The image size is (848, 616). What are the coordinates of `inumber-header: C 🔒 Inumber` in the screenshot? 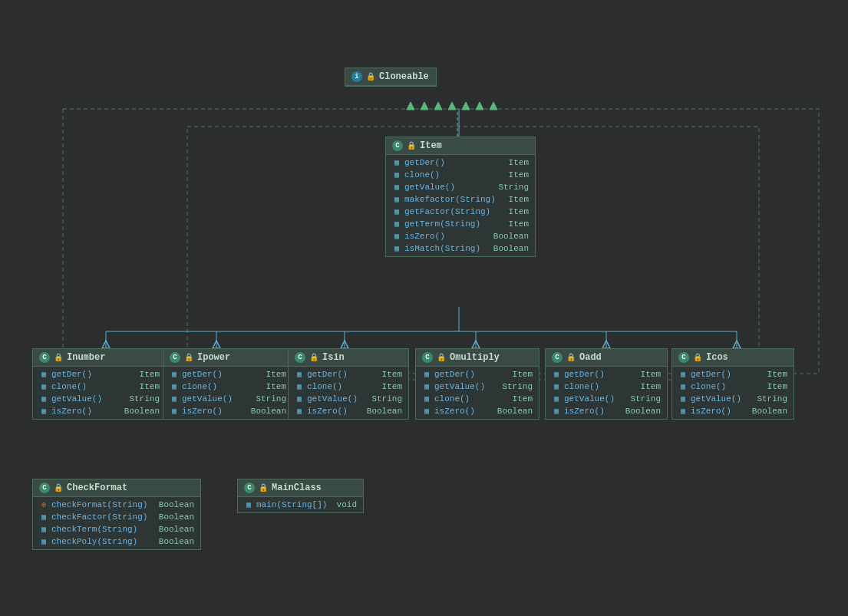 It's located at (100, 357).